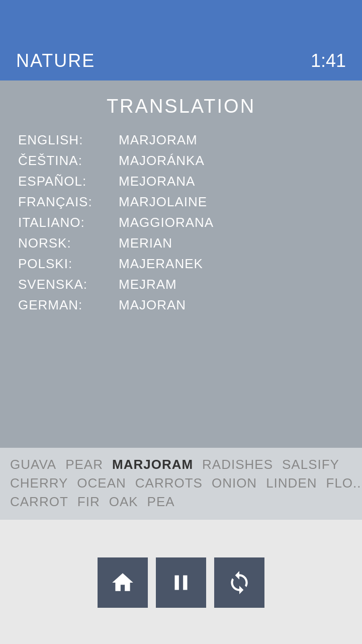 Image resolution: width=362 pixels, height=644 pixels. What do you see at coordinates (181, 202) in the screenshot?
I see `translation-row: FRANÇAIS:MARJOLAINE` at bounding box center [181, 202].